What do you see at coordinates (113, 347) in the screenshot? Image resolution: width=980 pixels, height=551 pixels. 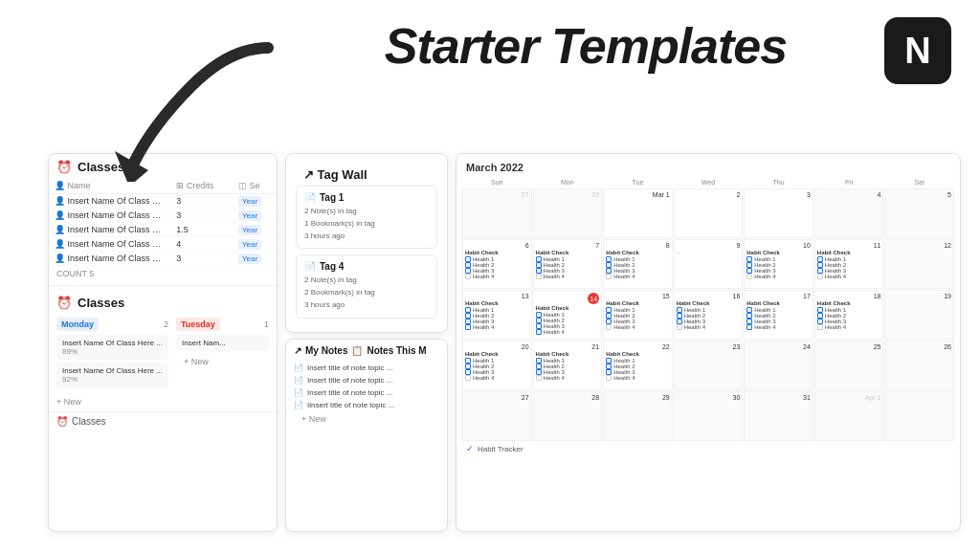 I see `board-card: Insert Name Of Class Here ... 89%` at bounding box center [113, 347].